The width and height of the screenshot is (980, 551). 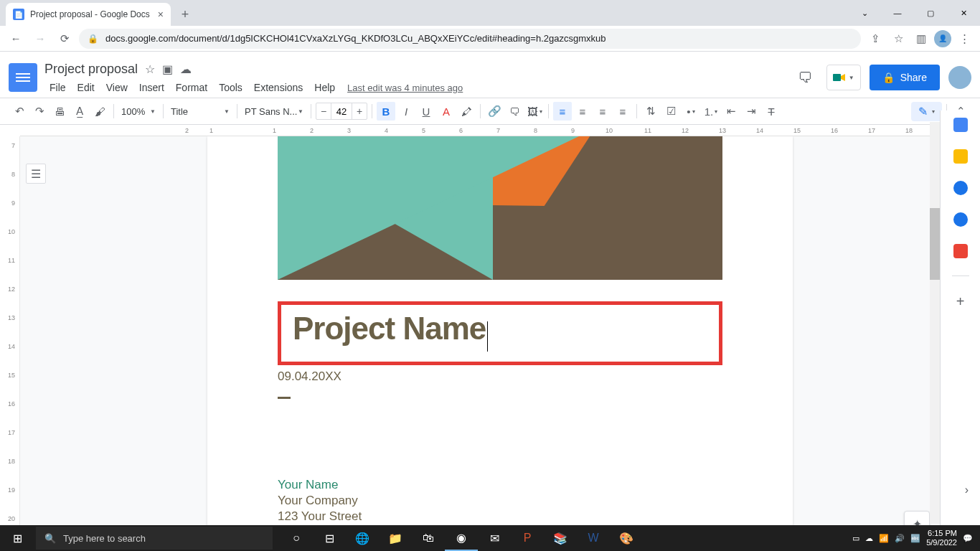 I want to click on your-company-text: Your Company, so click(x=500, y=501).